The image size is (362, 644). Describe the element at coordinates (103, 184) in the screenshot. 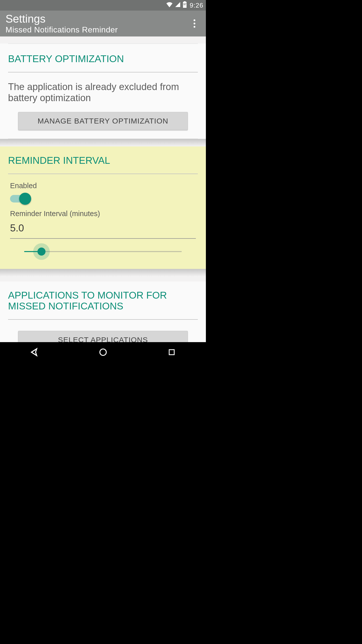

I see `enabled-label: Enabled` at that location.